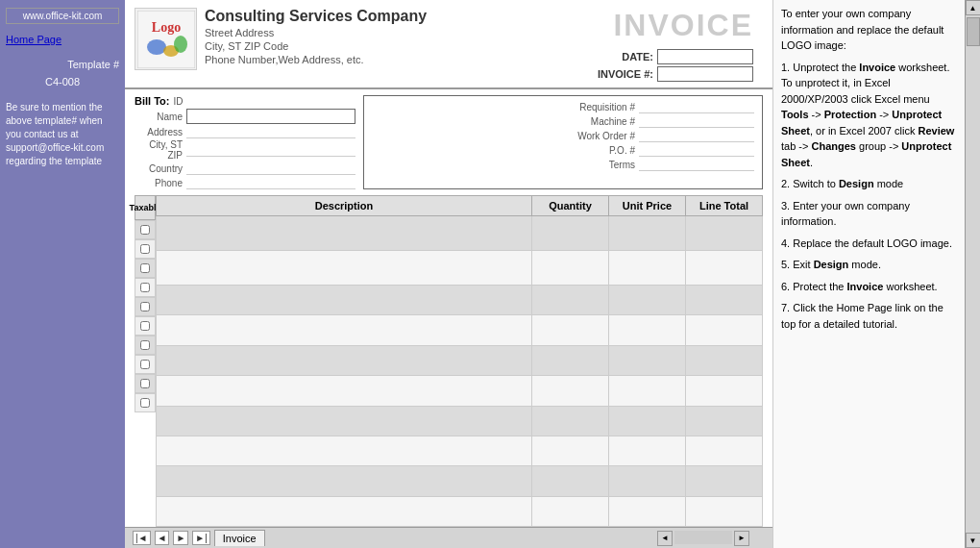 Image resolution: width=980 pixels, height=548 pixels. What do you see at coordinates (697, 121) in the screenshot?
I see `machine-input` at bounding box center [697, 121].